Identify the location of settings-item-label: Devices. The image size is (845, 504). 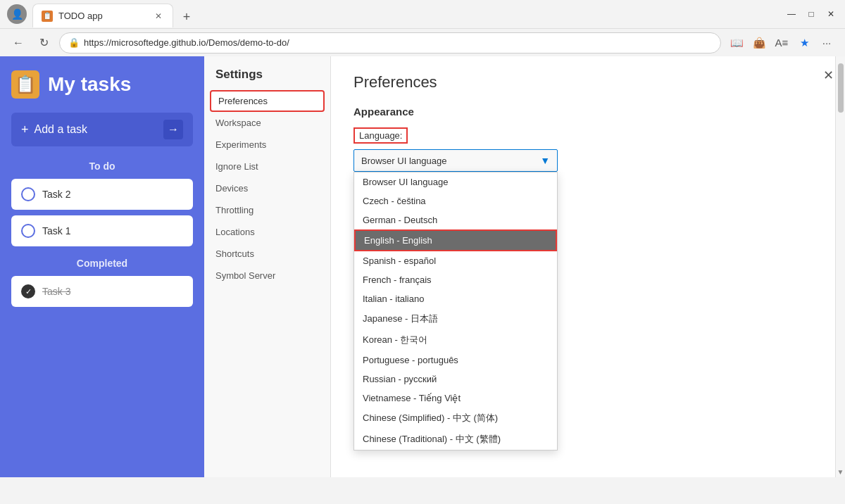
(232, 189).